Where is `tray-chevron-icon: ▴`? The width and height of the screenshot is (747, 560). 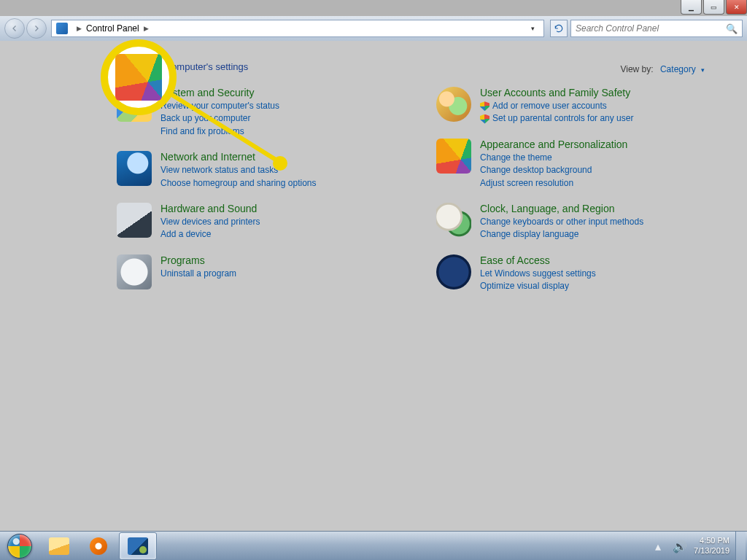 tray-chevron-icon: ▴ is located at coordinates (662, 546).